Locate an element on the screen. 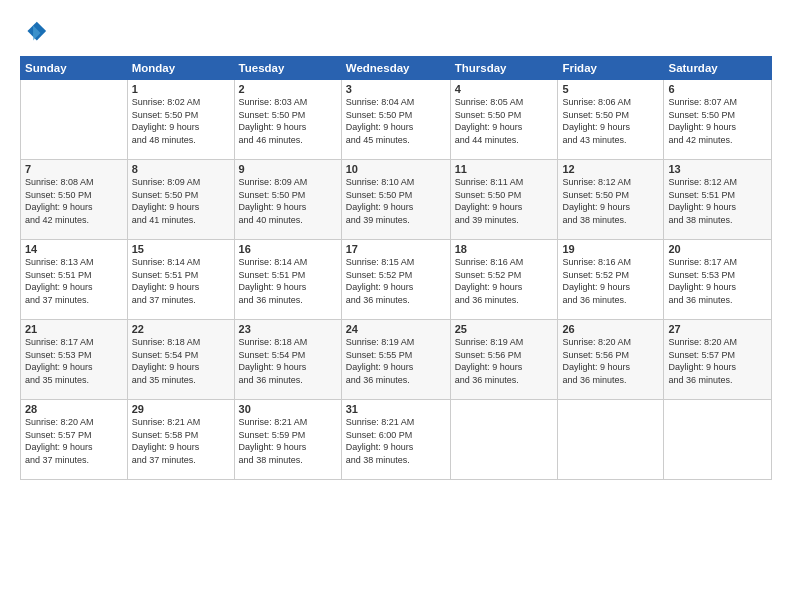 This screenshot has height=612, width=792. calendar-day-cell: 22Sunrise: 8:18 AM Sunset: 5:54 PM Dayli… is located at coordinates (180, 360).